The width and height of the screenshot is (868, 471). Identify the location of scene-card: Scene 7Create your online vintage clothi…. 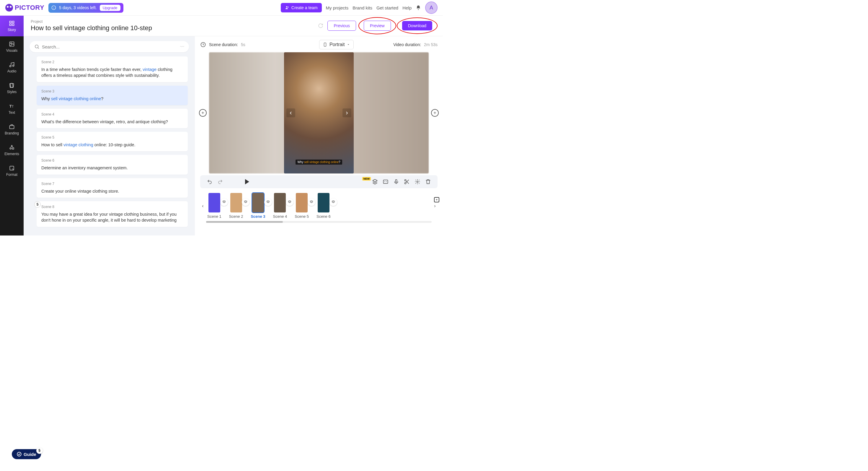
(112, 188).